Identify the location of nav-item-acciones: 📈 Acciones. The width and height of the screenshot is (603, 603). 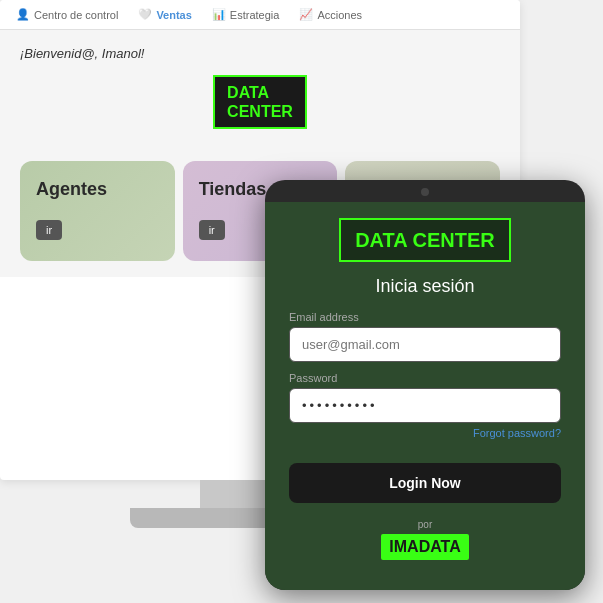
(330, 14).